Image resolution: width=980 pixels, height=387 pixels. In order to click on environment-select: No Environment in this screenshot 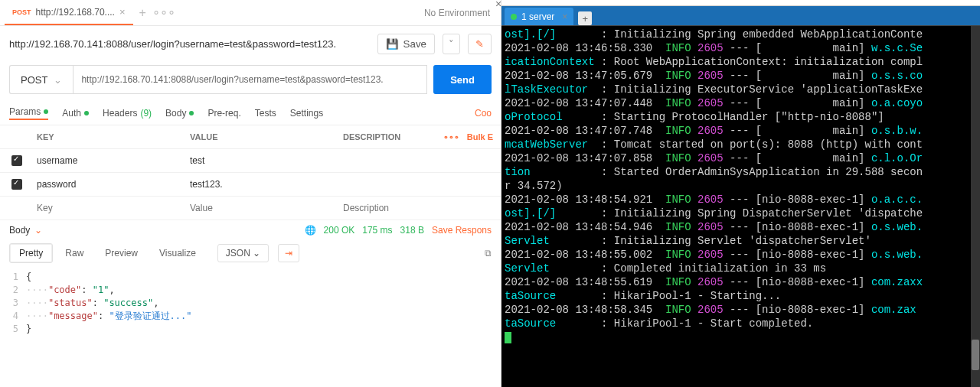, I will do `click(460, 13)`.